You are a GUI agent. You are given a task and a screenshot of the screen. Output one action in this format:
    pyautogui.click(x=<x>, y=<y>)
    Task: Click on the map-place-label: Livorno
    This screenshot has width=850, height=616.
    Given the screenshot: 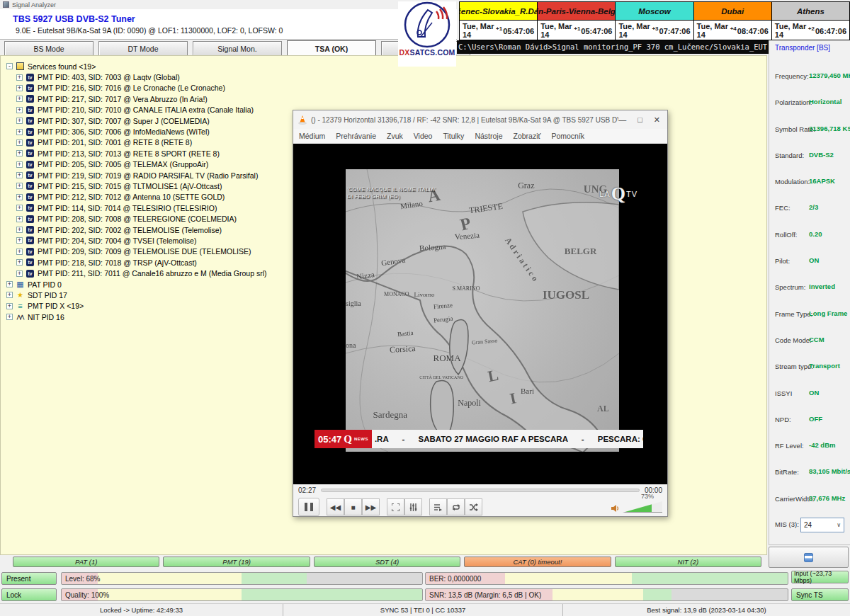 What is the action you would take?
    pyautogui.click(x=425, y=295)
    